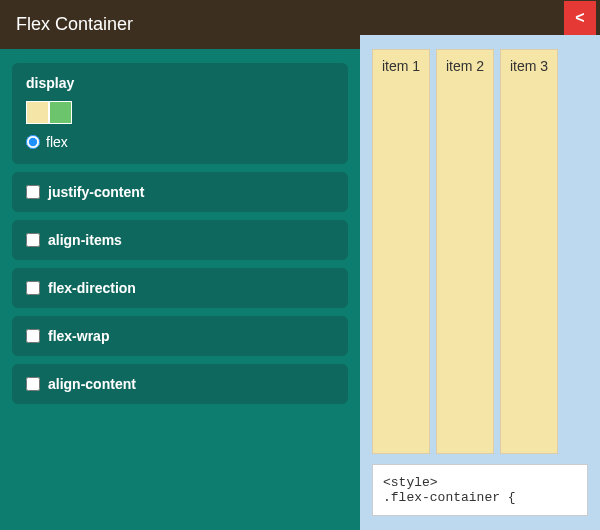 Image resolution: width=600 pixels, height=530 pixels. I want to click on label-flex-direction: flex-direction, so click(92, 288).